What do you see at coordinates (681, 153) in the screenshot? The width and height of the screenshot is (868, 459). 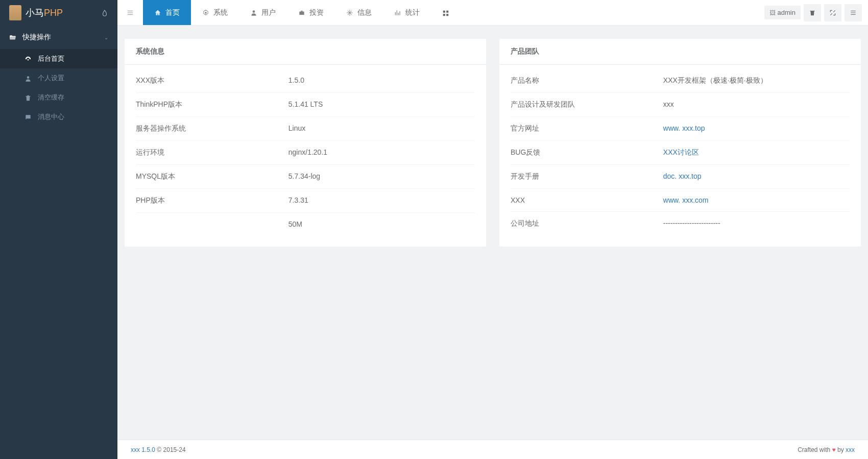 I see `info-value-link: XXX讨论区` at bounding box center [681, 153].